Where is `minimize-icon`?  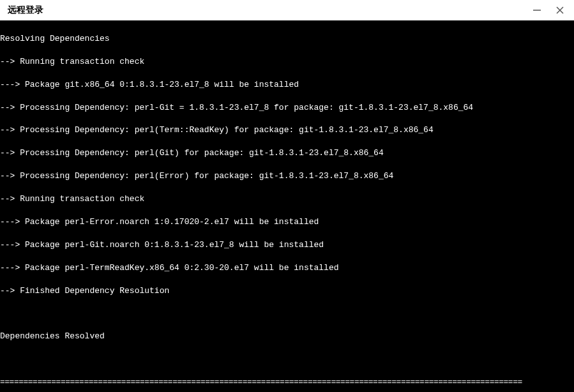
minimize-icon is located at coordinates (537, 10).